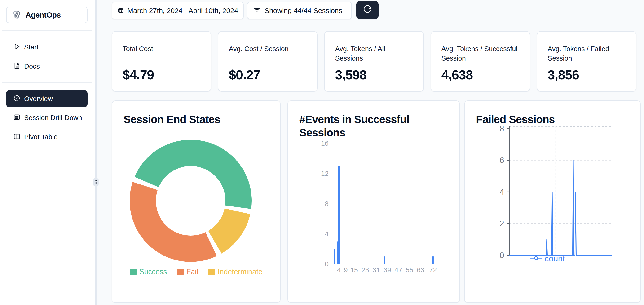 This screenshot has width=644, height=305. I want to click on sidebar-item-docs: Docs, so click(47, 66).